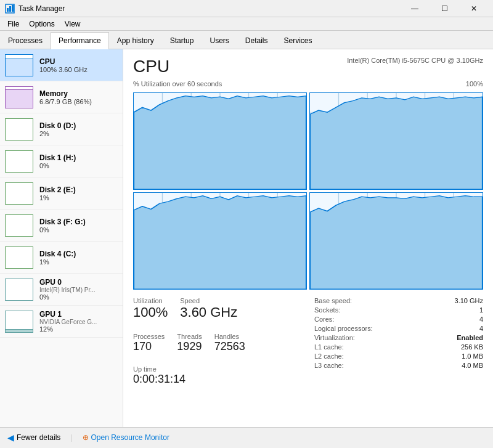  Describe the element at coordinates (399, 319) in the screenshot. I see `detail-cores: Cores: 4` at that location.